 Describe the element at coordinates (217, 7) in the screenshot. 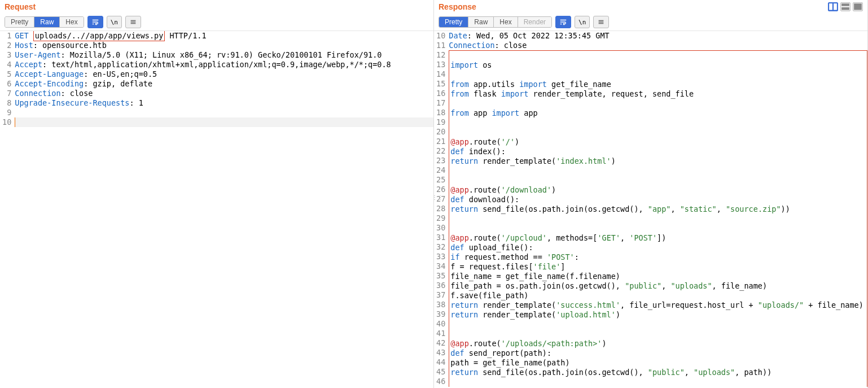

I see `request-header: Request` at that location.